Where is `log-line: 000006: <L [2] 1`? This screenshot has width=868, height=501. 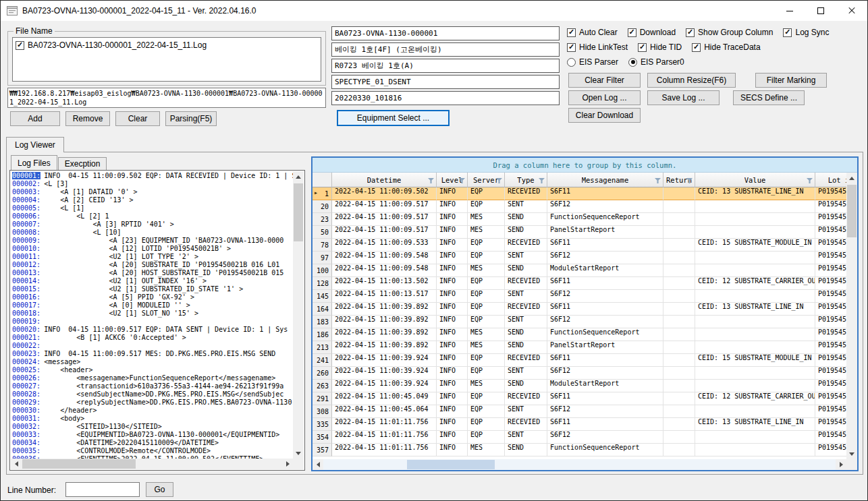
log-line: 000006: <L [2] 1 is located at coordinates (153, 216).